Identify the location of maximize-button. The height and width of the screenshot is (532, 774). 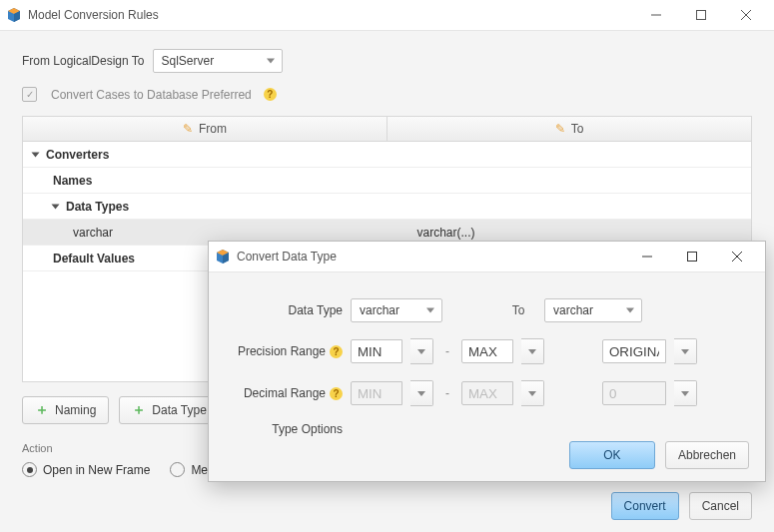
(701, 15).